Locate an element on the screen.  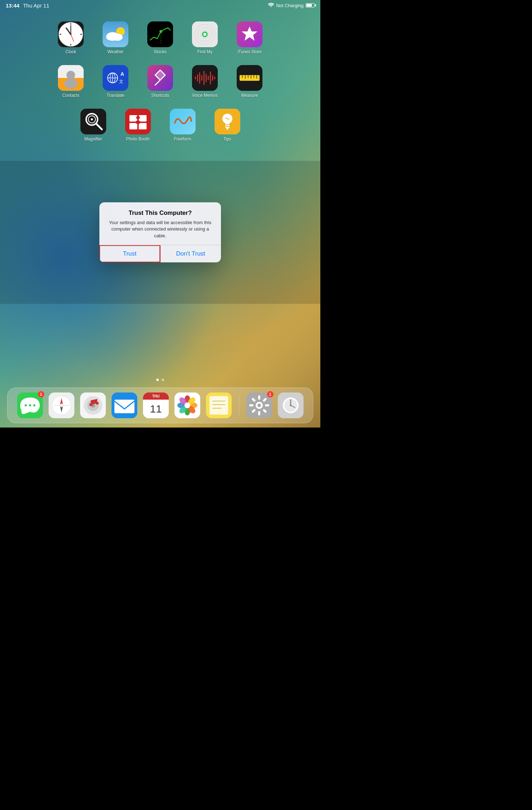
stocks-icon is located at coordinates (160, 34).